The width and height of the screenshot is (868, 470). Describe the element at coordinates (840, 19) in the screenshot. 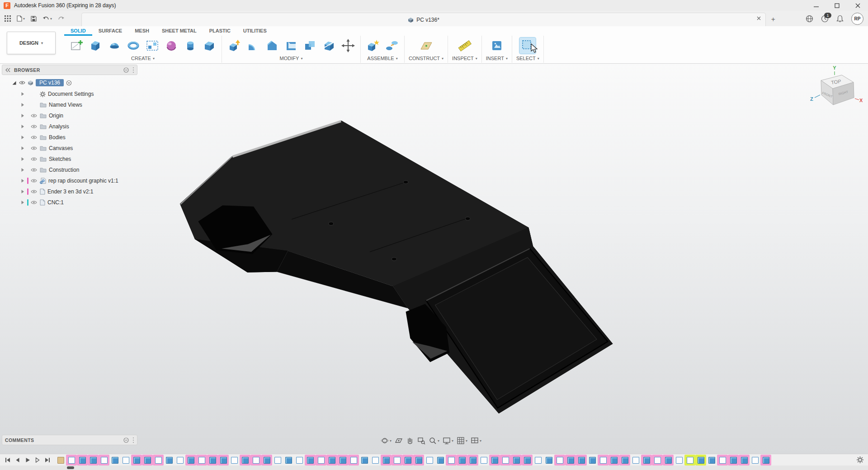

I see `notifications-button` at that location.